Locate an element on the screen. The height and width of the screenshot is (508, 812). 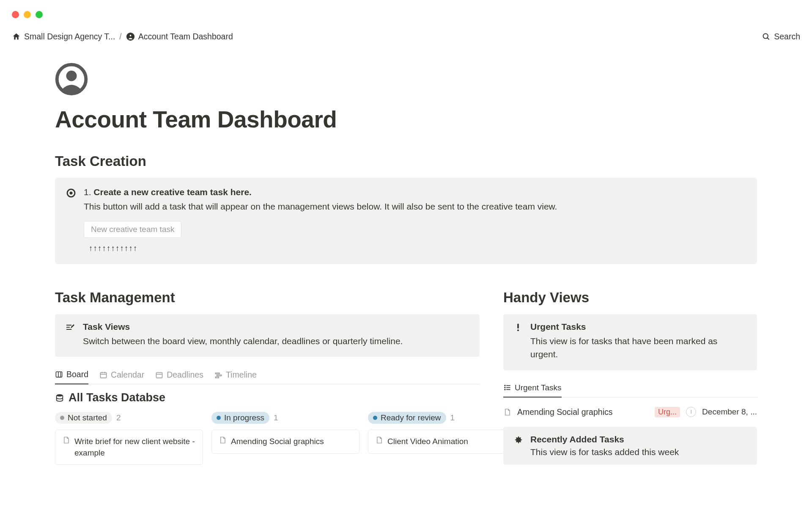
callout-arrows: ↑↑↑↑↑↑↑↑↑↑↑ is located at coordinates (417, 248).